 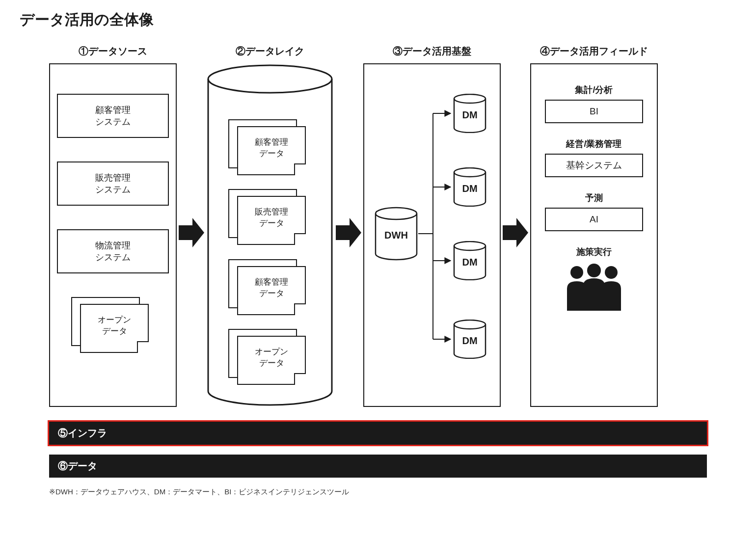 What do you see at coordinates (594, 52) in the screenshot?
I see `col4-header: ④データ活用フィールド` at bounding box center [594, 52].